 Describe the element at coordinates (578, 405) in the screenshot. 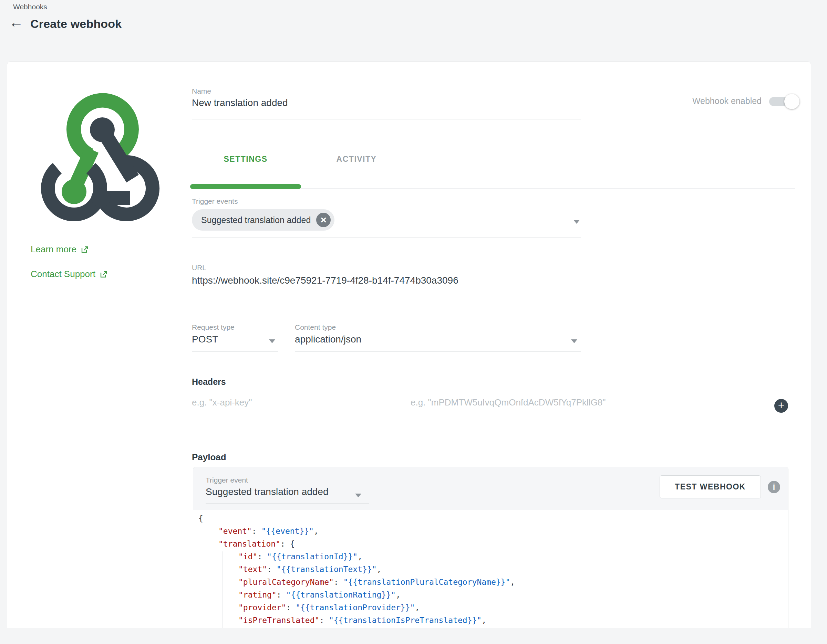

I see `header-value-input` at that location.